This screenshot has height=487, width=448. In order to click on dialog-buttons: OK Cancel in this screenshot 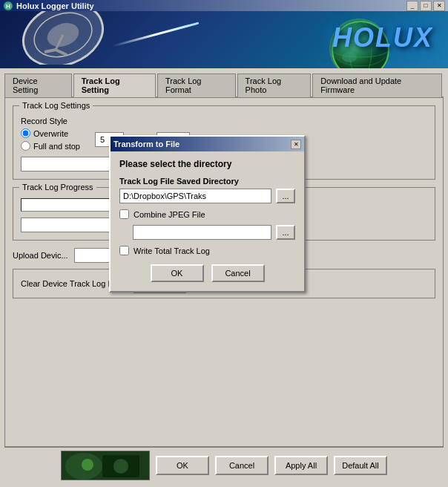, I will do `click(208, 273)`.